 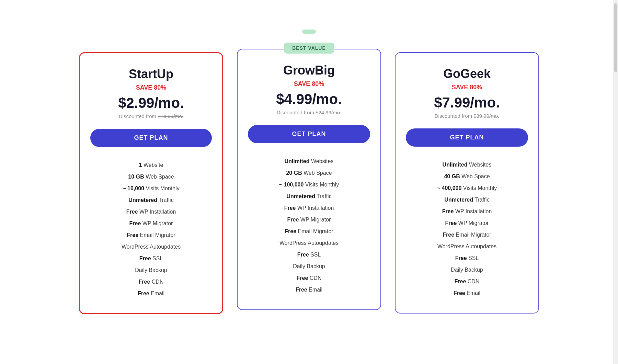 I want to click on feature-item: 40 GB Web Space, so click(x=467, y=177).